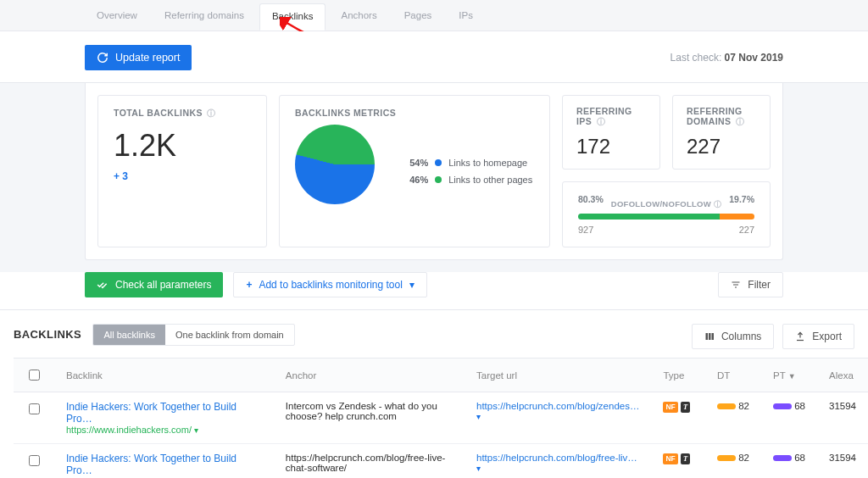 This screenshot has width=868, height=478. I want to click on tab-ips: IPs, so click(466, 17).